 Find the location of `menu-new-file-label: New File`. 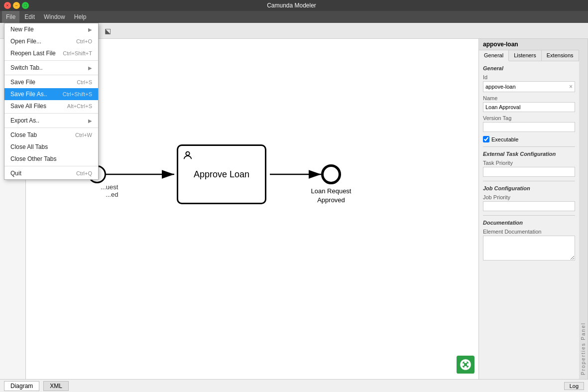

menu-new-file-label: New File is located at coordinates (22, 29).